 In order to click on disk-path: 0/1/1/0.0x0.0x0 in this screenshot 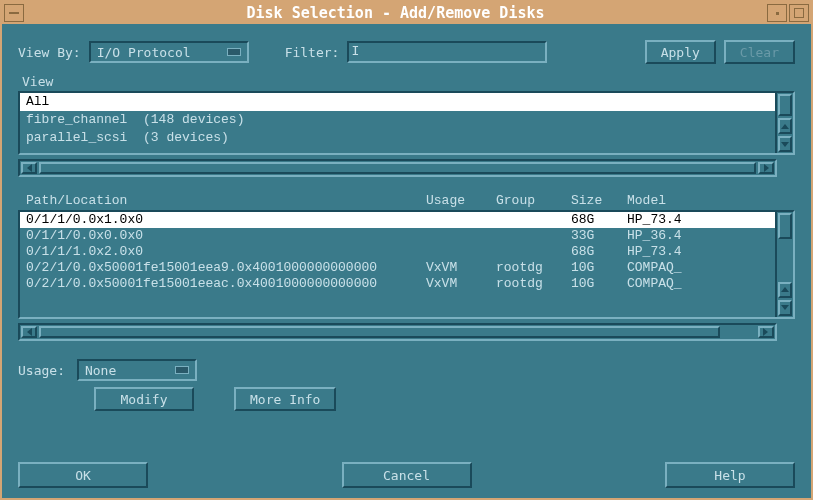, I will do `click(226, 236)`.